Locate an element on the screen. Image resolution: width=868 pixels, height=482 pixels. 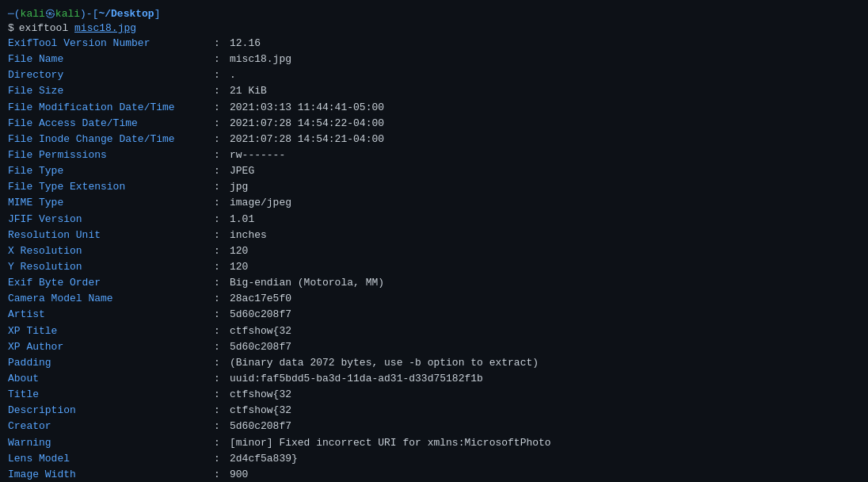
field-name: Y Resolution is located at coordinates (111, 267).